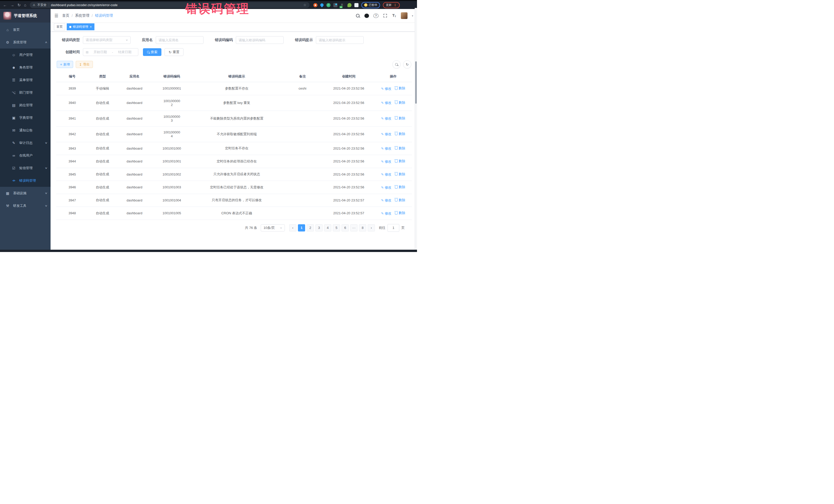 This screenshot has width=834, height=504. I want to click on github-icon, so click(367, 16).